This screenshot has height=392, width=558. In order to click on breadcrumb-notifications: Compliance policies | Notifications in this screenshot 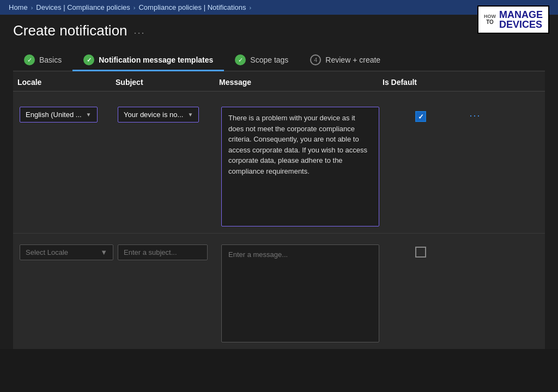, I will do `click(192, 8)`.